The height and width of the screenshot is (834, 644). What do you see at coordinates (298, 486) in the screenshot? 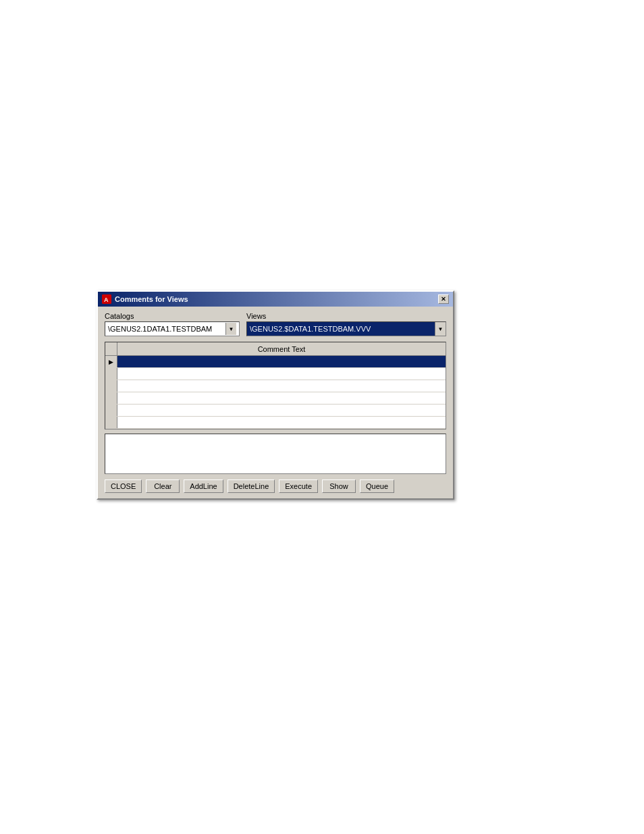
I see `execute-button: Execute` at bounding box center [298, 486].